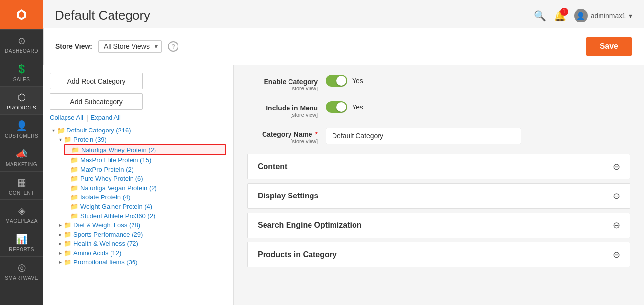  I want to click on collapse-all-link: Collapse All, so click(67, 118).